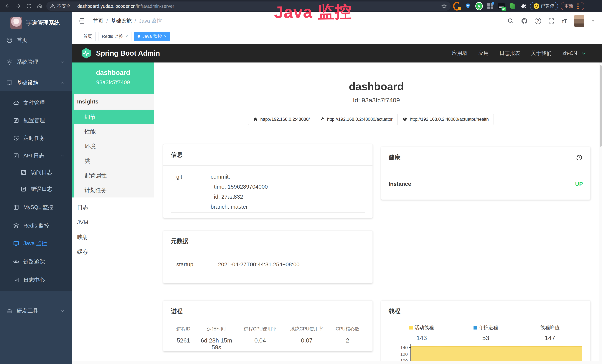 This screenshot has height=364, width=602. Describe the element at coordinates (121, 21) in the screenshot. I see `breadcrumb-infra: 基础设施` at that location.